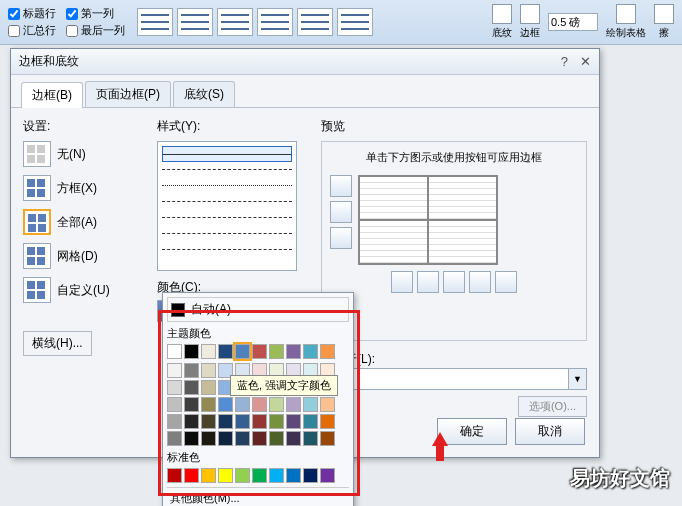  What do you see at coordinates (32, 14) in the screenshot?
I see `check-header-row: 标题行` at bounding box center [32, 14].